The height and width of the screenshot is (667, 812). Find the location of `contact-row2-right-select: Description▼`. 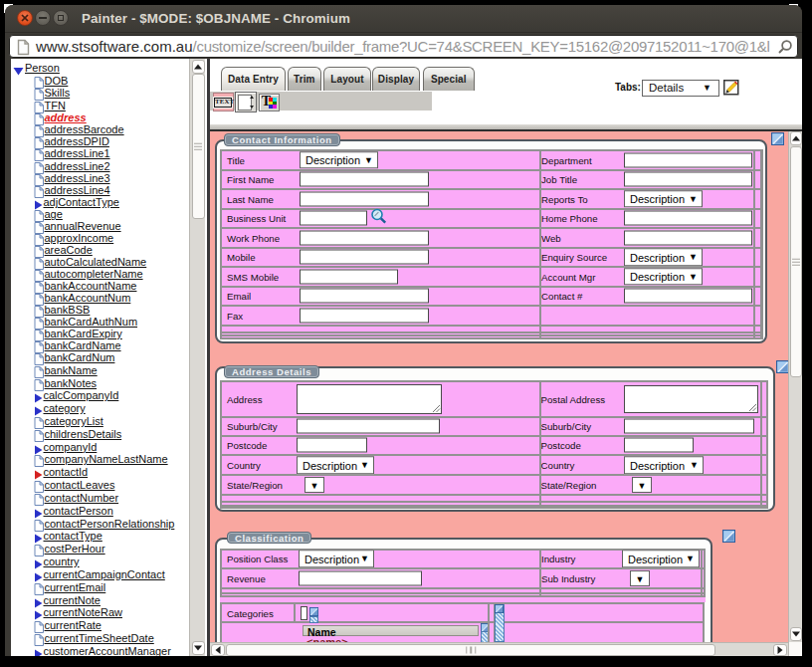

contact-row2-right-select: Description▼ is located at coordinates (663, 199).